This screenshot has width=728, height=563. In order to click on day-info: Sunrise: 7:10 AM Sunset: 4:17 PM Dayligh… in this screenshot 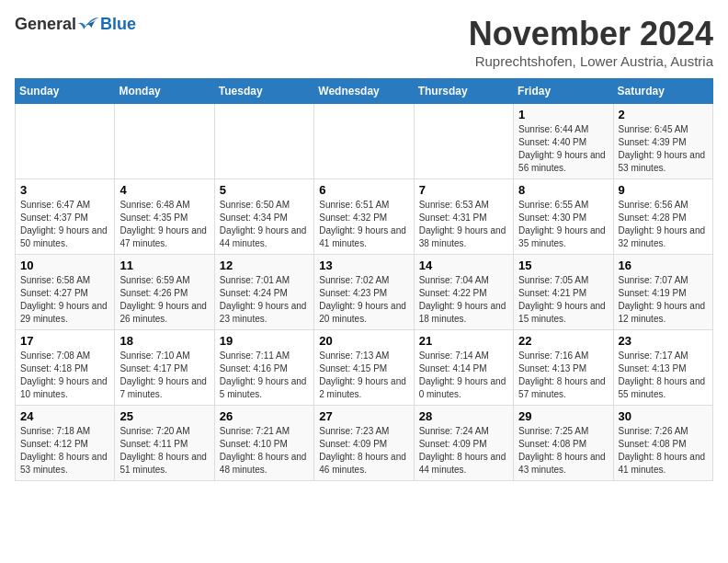, I will do `click(164, 375)`.